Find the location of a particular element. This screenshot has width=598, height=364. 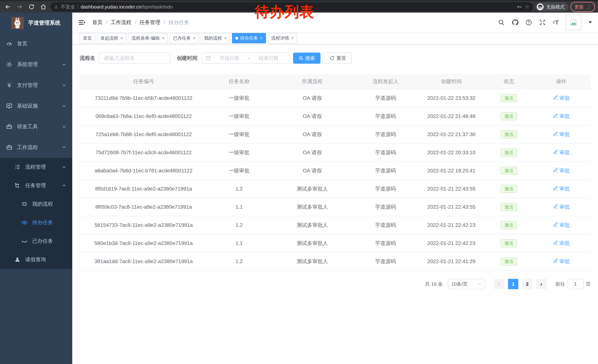

date-range-input: 开始日期 - 结束日期 is located at coordinates (246, 58).